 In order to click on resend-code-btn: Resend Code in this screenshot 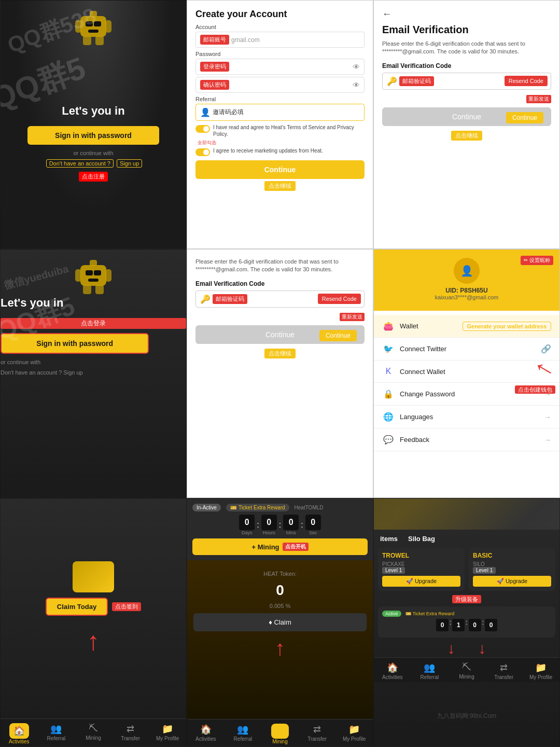, I will do `click(526, 81)`.